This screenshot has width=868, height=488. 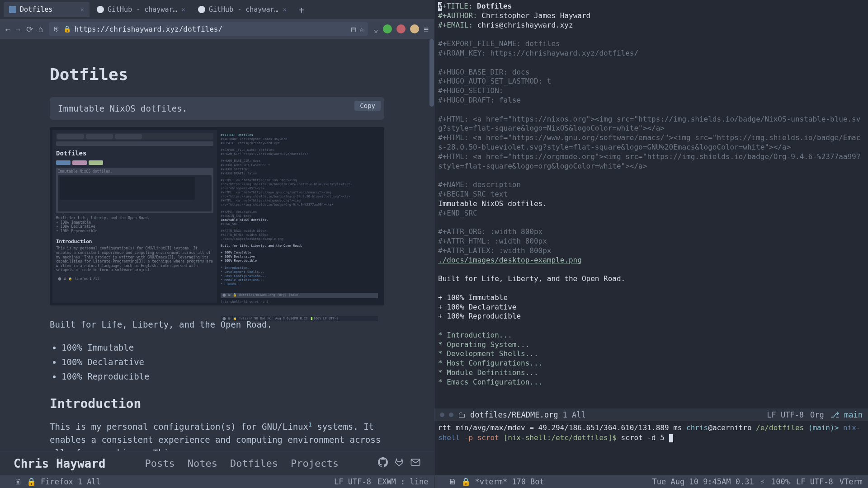 What do you see at coordinates (426, 29) in the screenshot?
I see `menu-icon: ≡` at bounding box center [426, 29].